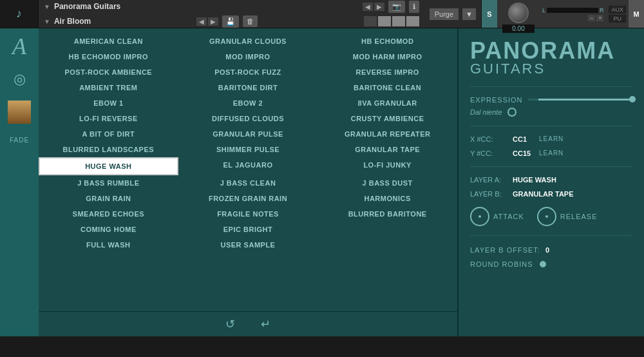 This screenshot has height=357, width=644. Describe the element at coordinates (601, 10) in the screenshot. I see `r-label: R` at that location.